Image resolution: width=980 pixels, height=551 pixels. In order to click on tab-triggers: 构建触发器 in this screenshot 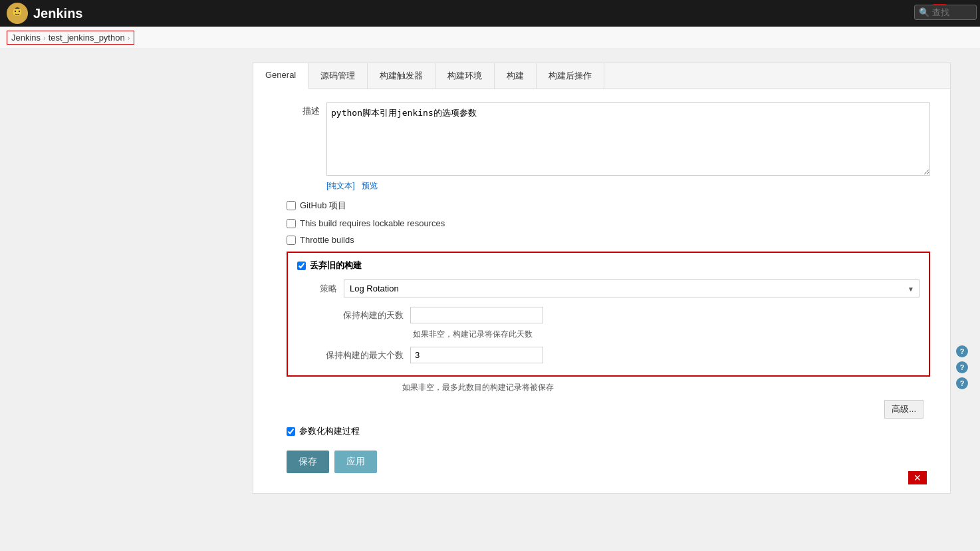, I will do `click(402, 76)`.